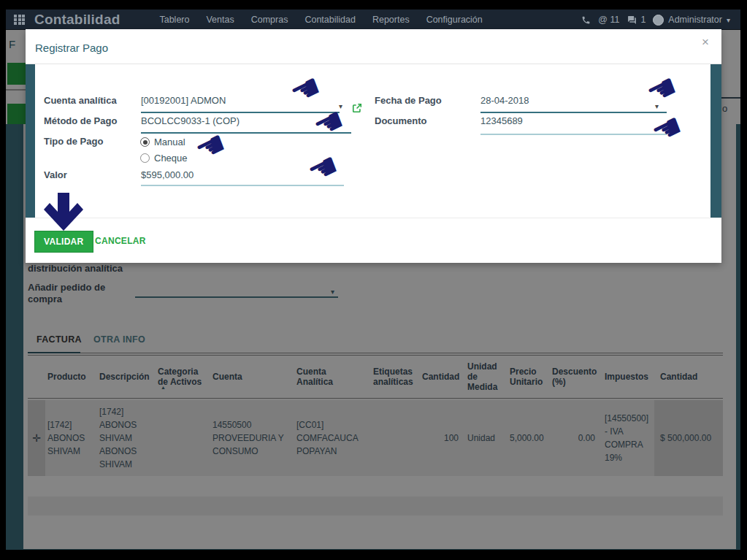 Image resolution: width=747 pixels, height=560 pixels. I want to click on fecha-pago-label: Fecha de Pago, so click(408, 101).